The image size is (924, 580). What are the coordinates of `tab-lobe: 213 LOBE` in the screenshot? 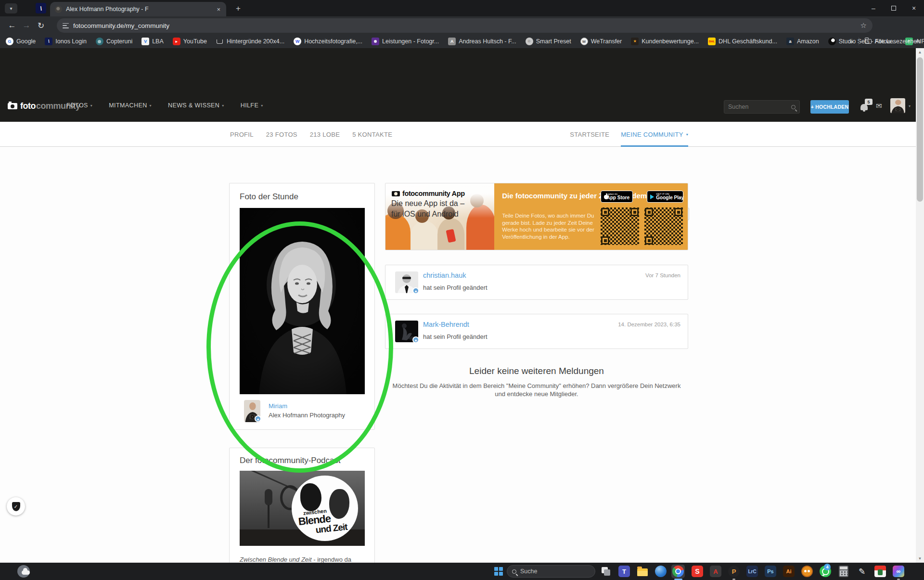 It's located at (325, 135).